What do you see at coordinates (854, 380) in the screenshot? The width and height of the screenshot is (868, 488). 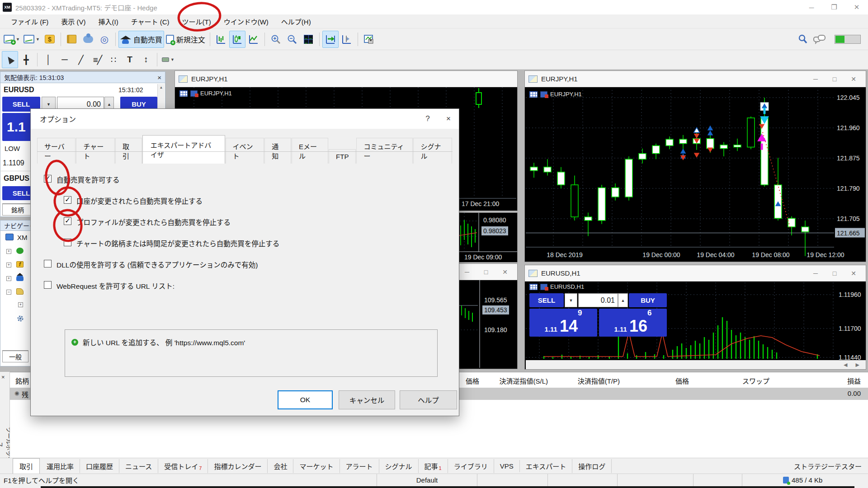 I see `table-column-header-6: 損益` at bounding box center [854, 380].